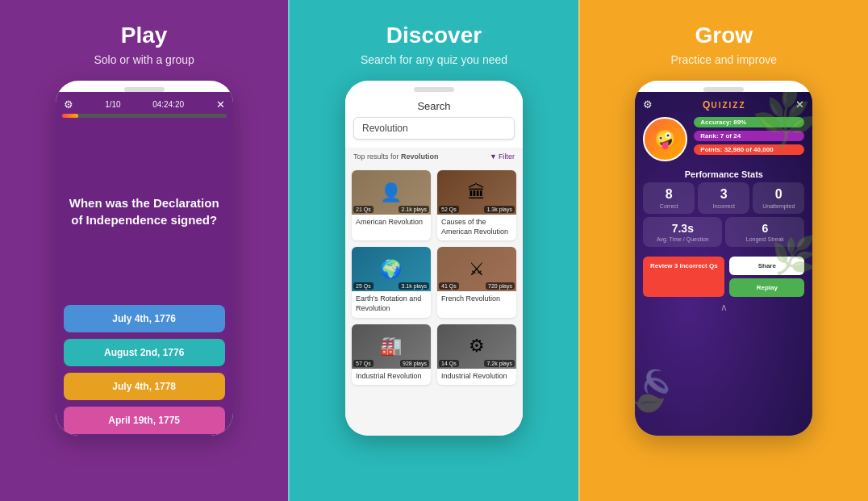 The image size is (868, 501). Describe the element at coordinates (449, 286) in the screenshot. I see `quiz-badge-4: 41 Qs` at that location.